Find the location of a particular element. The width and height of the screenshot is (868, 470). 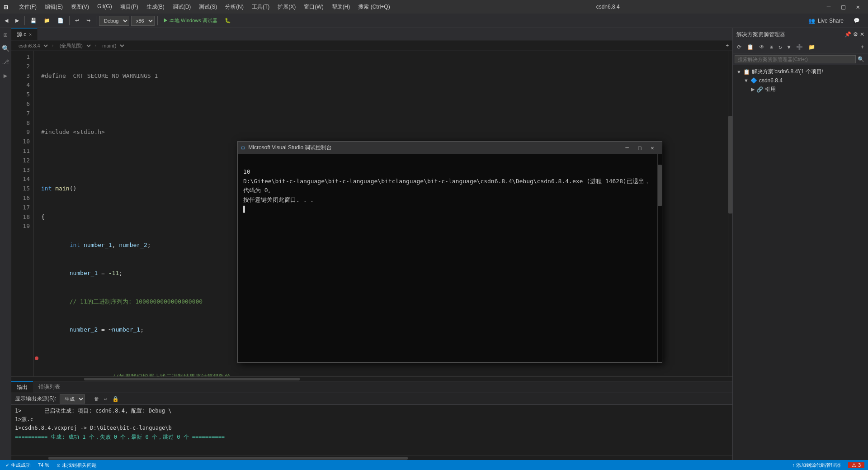

sol-refresh-button: ↻ is located at coordinates (780, 47).